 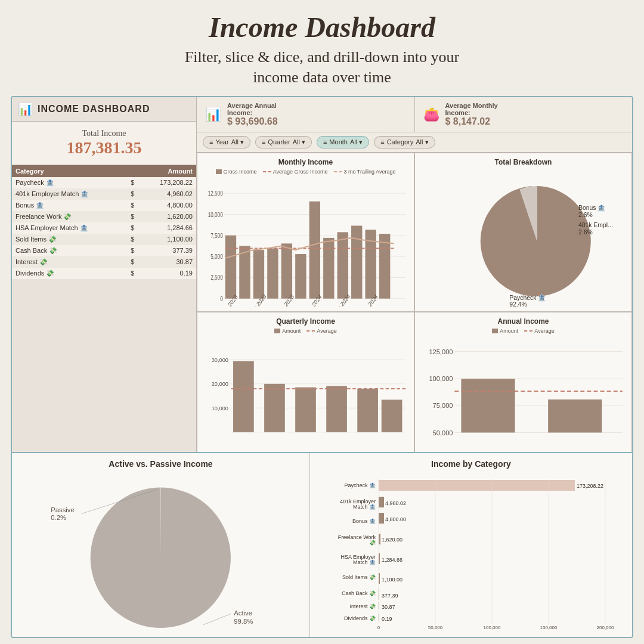 What do you see at coordinates (168, 217) in the screenshot?
I see `amount-cell: 1,620.00` at bounding box center [168, 217].